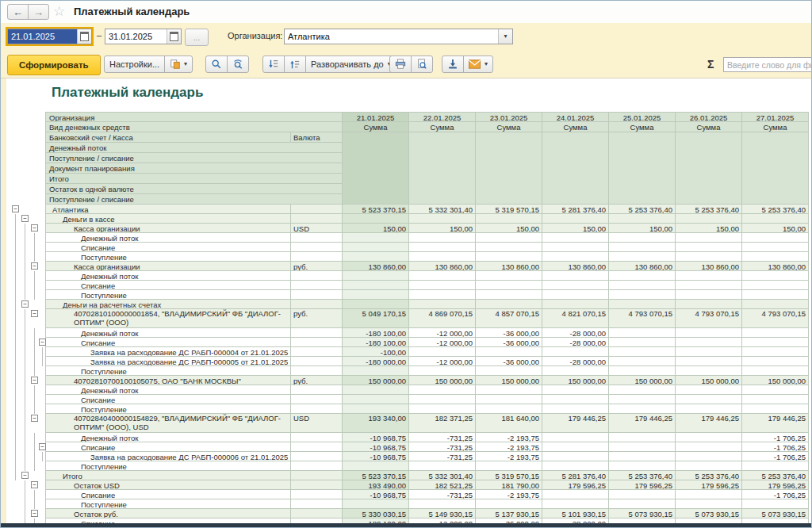 The image size is (812, 528). Describe the element at coordinates (408, 485) in the screenshot. I see `report-row: −Остаток USD193 490,00182 521,25181 790,…` at that location.